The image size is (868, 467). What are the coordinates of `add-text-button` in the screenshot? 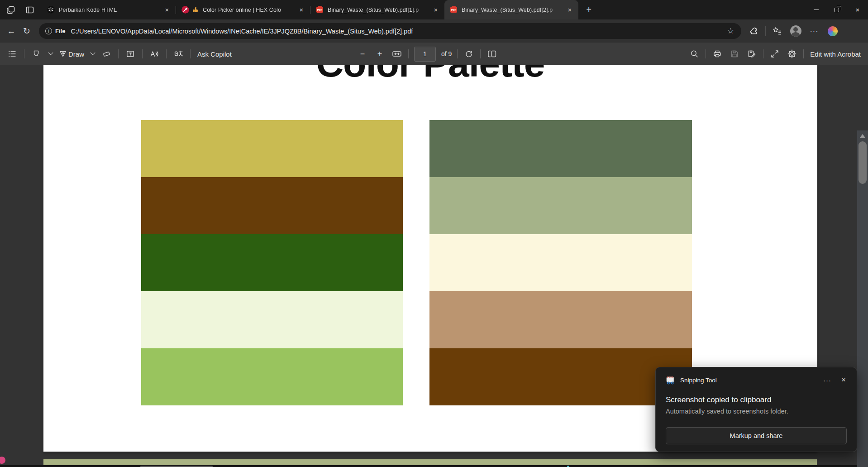 It's located at (130, 54).